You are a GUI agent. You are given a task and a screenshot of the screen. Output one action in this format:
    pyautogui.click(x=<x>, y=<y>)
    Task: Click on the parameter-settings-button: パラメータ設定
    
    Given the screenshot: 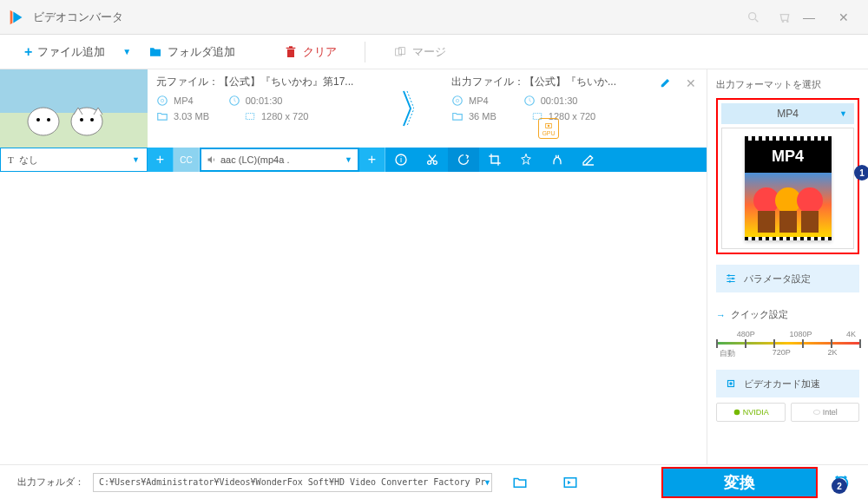 What is the action you would take?
    pyautogui.click(x=788, y=279)
    